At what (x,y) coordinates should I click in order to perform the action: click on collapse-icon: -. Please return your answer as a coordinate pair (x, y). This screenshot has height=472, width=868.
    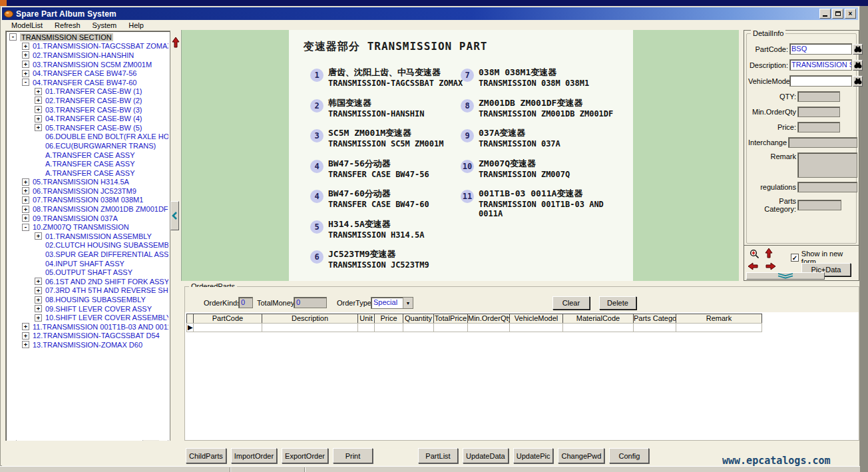
    Looking at the image, I should click on (13, 37).